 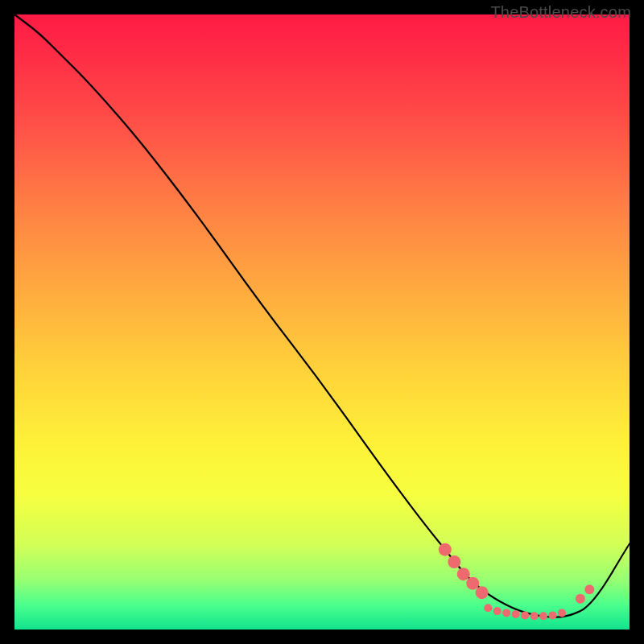 I want to click on watermark-text: TheBottleneck.com, so click(x=560, y=13).